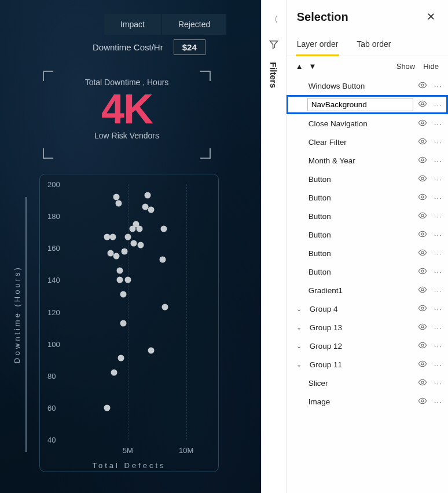  Describe the element at coordinates (367, 86) in the screenshot. I see `selection-item: Windows Button···` at that location.